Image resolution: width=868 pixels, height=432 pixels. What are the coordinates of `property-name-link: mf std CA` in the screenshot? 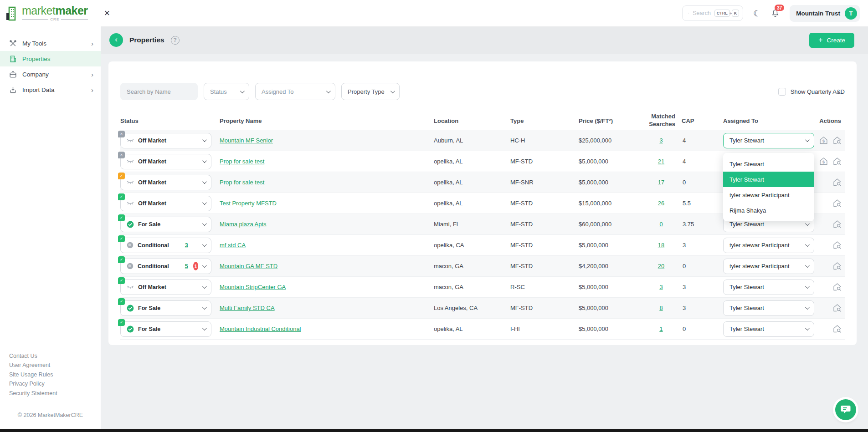 It's located at (232, 245).